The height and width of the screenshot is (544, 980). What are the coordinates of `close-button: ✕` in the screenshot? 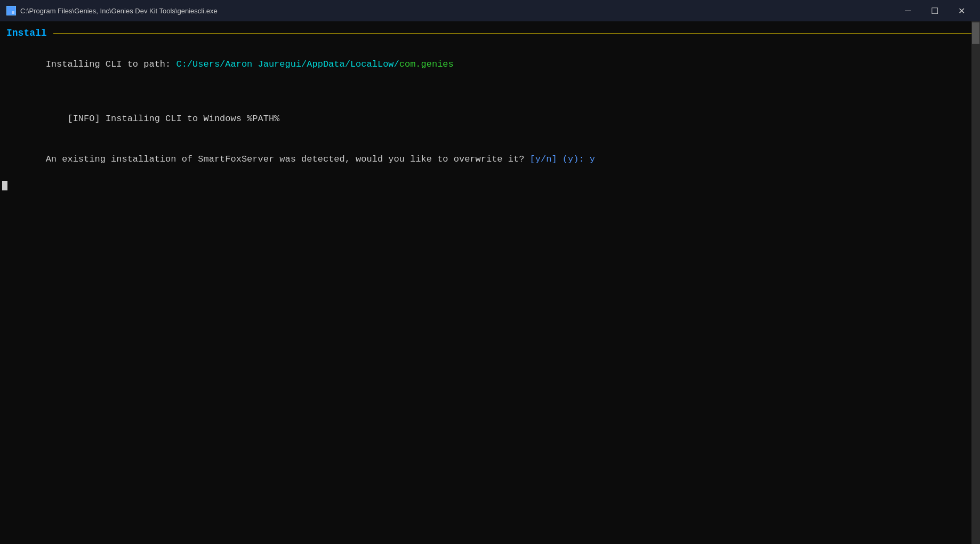 It's located at (961, 11).